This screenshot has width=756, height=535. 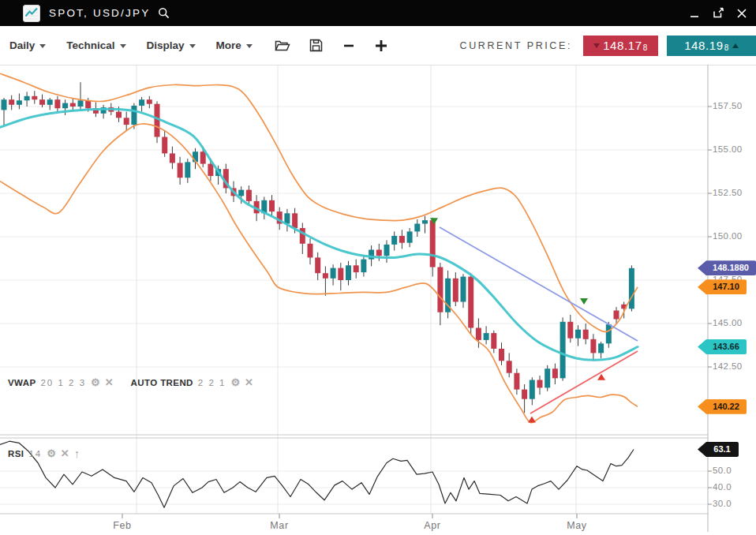 I want to click on save-icon, so click(x=316, y=46).